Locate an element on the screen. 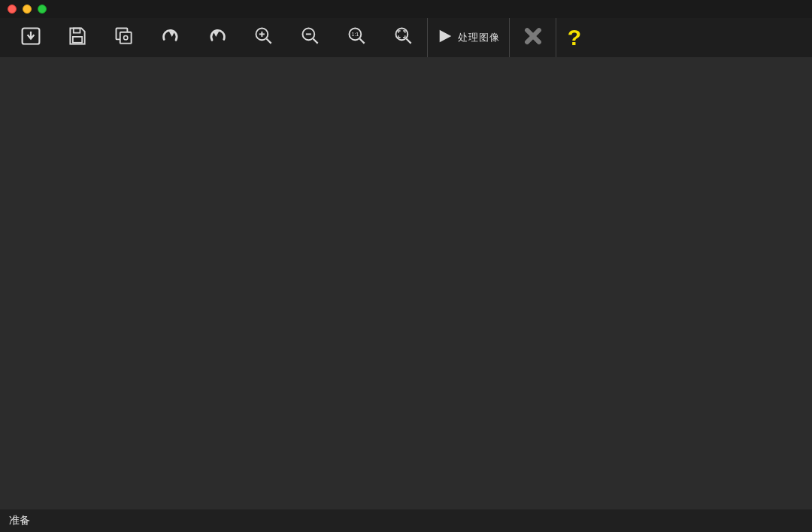 The image size is (812, 532). redo-button is located at coordinates (217, 38).